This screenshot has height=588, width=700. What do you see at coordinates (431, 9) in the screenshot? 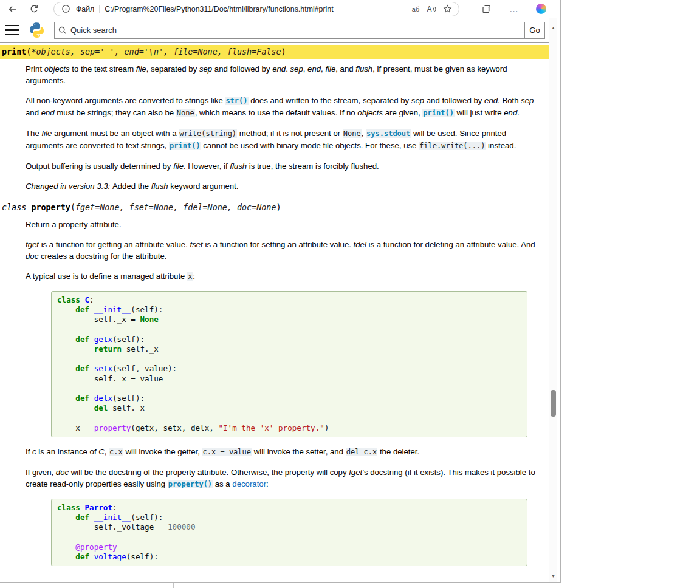
I see `read-aloud-icon: A` at bounding box center [431, 9].